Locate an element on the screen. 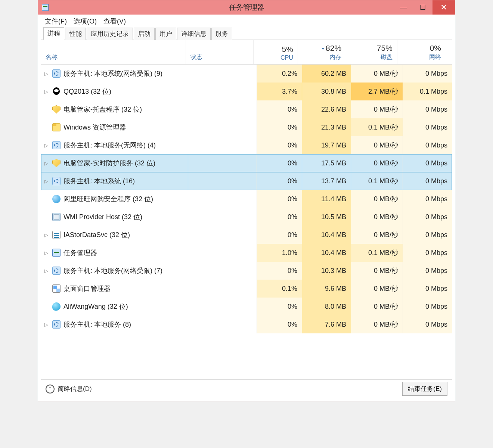 This screenshot has height=448, width=493. table-row: ▷服务主机: 本地服务(无网络) (4)0%19.7 MB0 MB/秒0 Mbp… is located at coordinates (246, 145).